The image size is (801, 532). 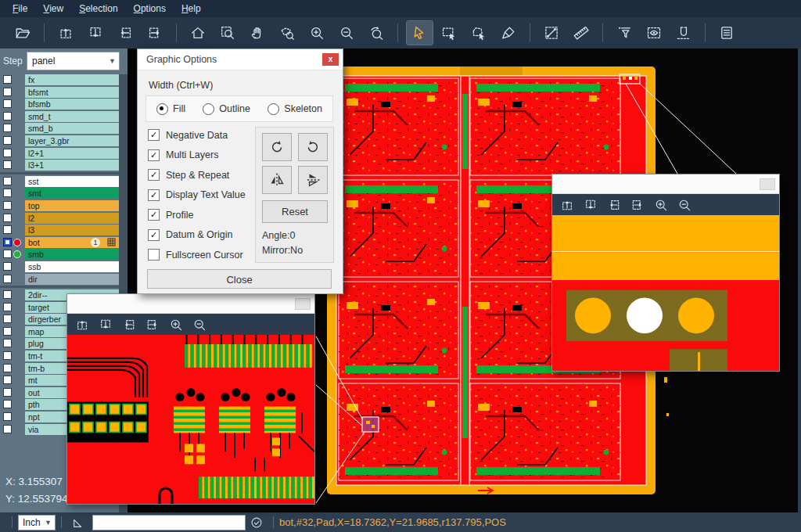 I want to click on layer-name: layer_3.gbr, so click(x=72, y=141).